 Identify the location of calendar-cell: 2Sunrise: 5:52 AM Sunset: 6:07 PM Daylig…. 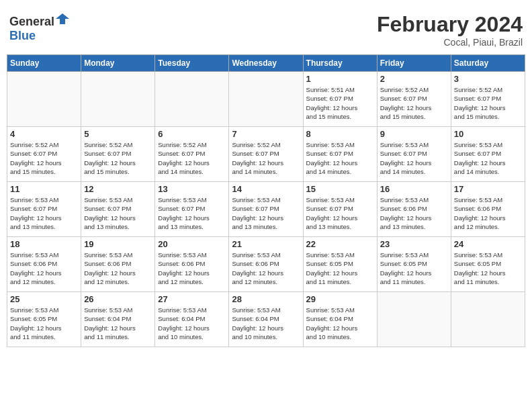
(414, 99).